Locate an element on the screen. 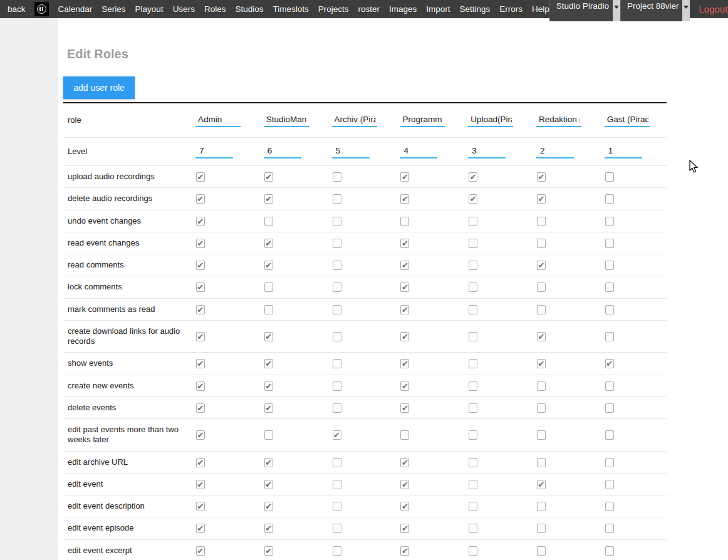  permission-checkbox-r3-c6 is located at coordinates (610, 243).